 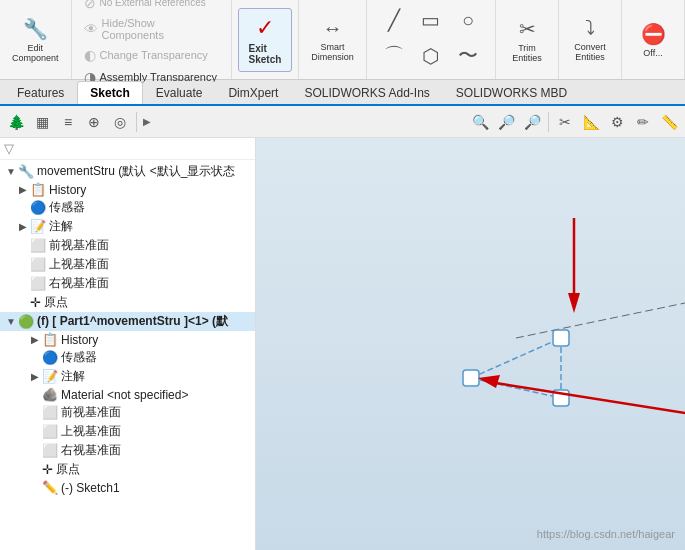 What do you see at coordinates (528, 40) in the screenshot?
I see `trim-entities-section: ✂ Trim Entities` at bounding box center [528, 40].